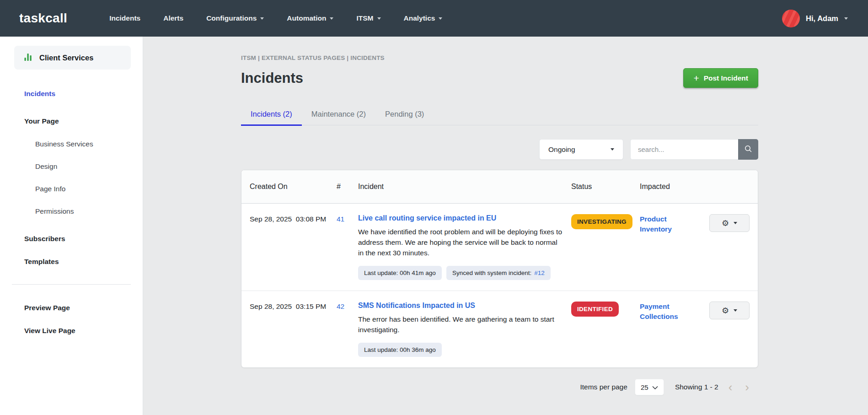 The height and width of the screenshot is (415, 868). Describe the element at coordinates (340, 307) in the screenshot. I see `incident-number-link: 42` at that location.